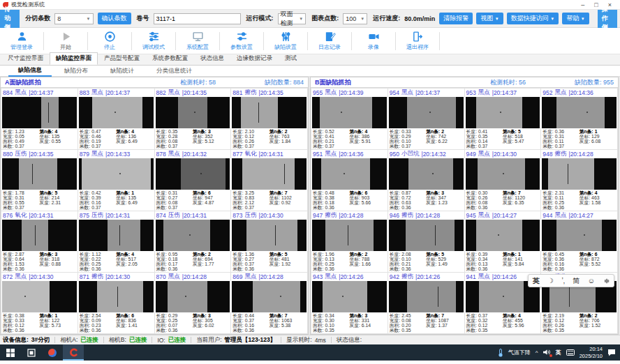 This screenshot has width=620, height=364. What do you see at coordinates (596, 5) in the screenshot?
I see `maximize-button: □` at bounding box center [596, 5].